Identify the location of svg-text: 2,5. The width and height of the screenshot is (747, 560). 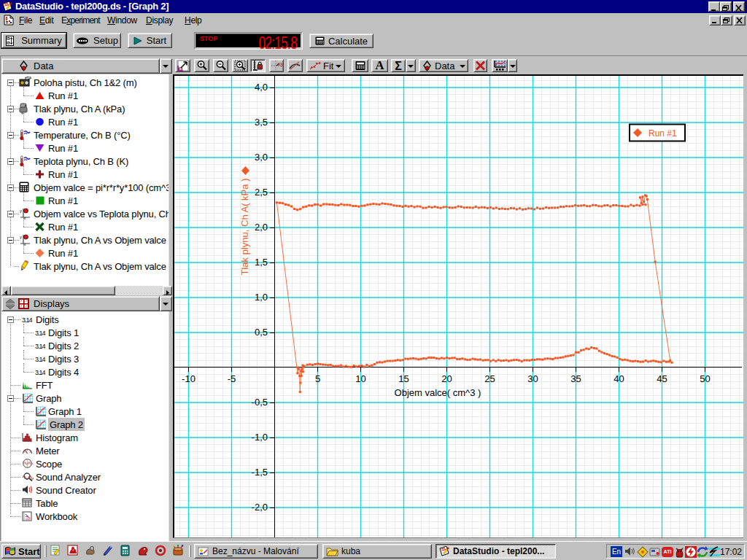
(261, 192).